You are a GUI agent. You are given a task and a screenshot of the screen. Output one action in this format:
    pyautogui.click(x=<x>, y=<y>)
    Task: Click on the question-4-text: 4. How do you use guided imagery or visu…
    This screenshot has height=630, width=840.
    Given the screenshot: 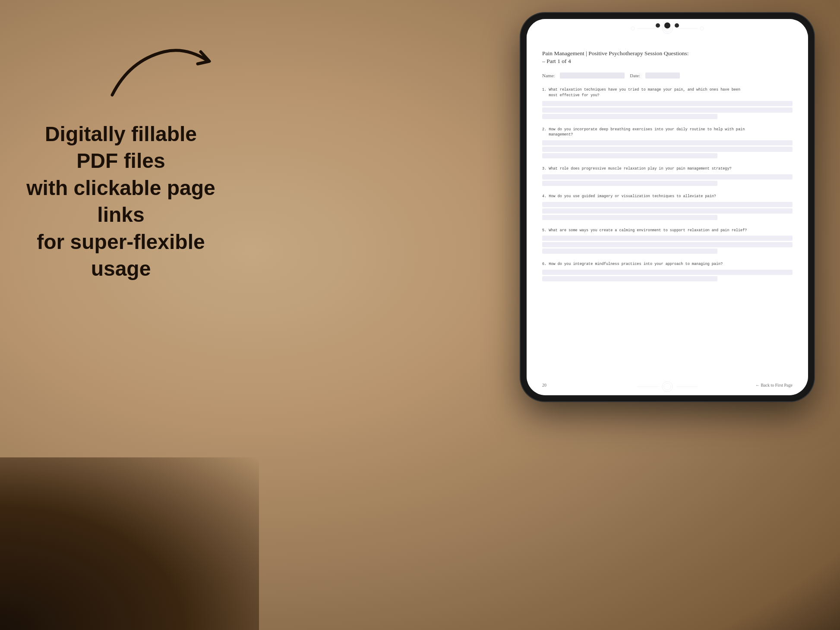 What is the action you would take?
    pyautogui.click(x=667, y=197)
    